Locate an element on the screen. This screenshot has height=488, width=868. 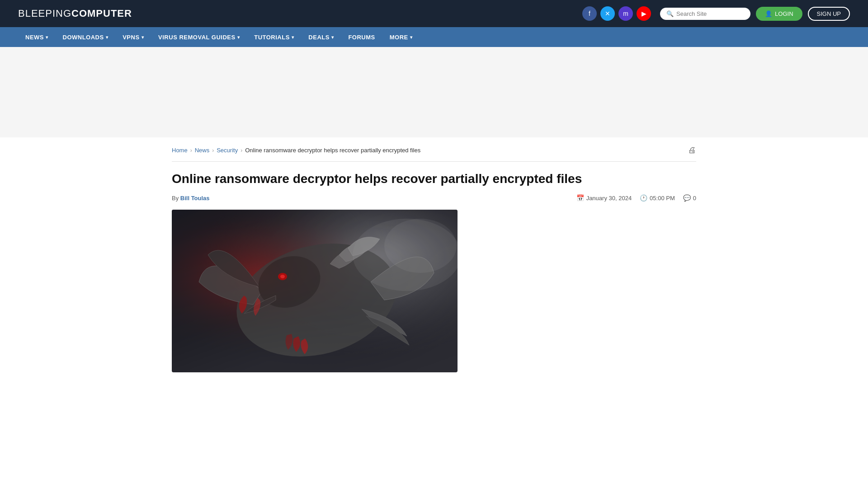
signup-button: SIGN UP is located at coordinates (829, 14).